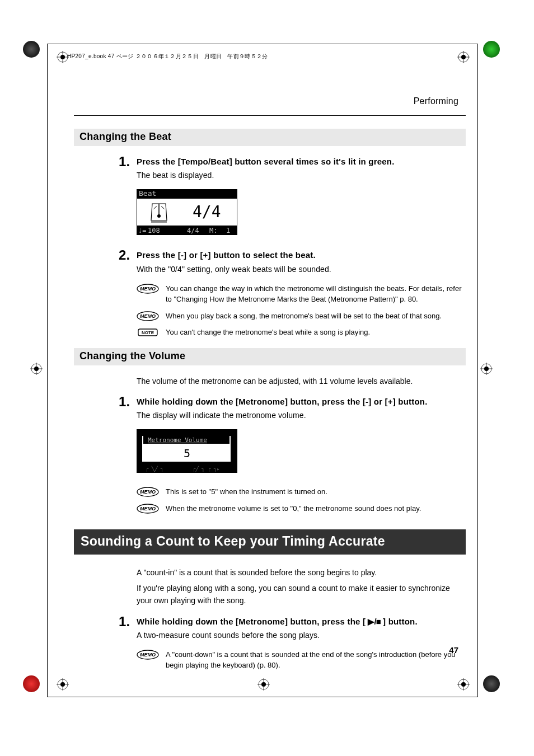  Describe the element at coordinates (316, 294) in the screenshot. I see `memo-text: You can change the way in which the metr…` at that location.